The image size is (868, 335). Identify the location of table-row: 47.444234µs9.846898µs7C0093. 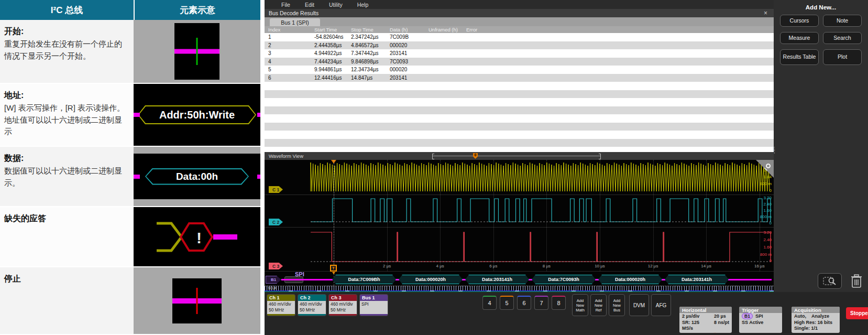
(519, 62).